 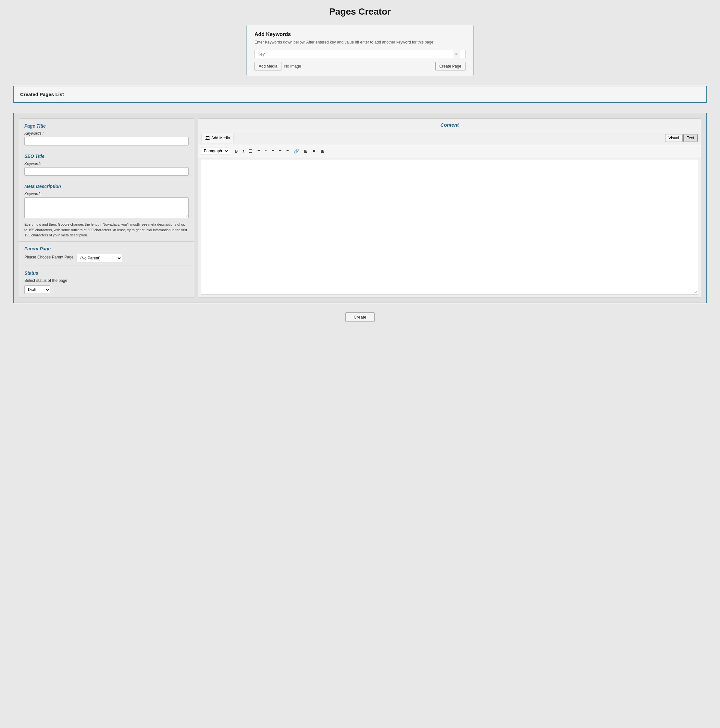 I want to click on parent-page-row: Please Choose Parent Page (No Parent), so click(x=107, y=258).